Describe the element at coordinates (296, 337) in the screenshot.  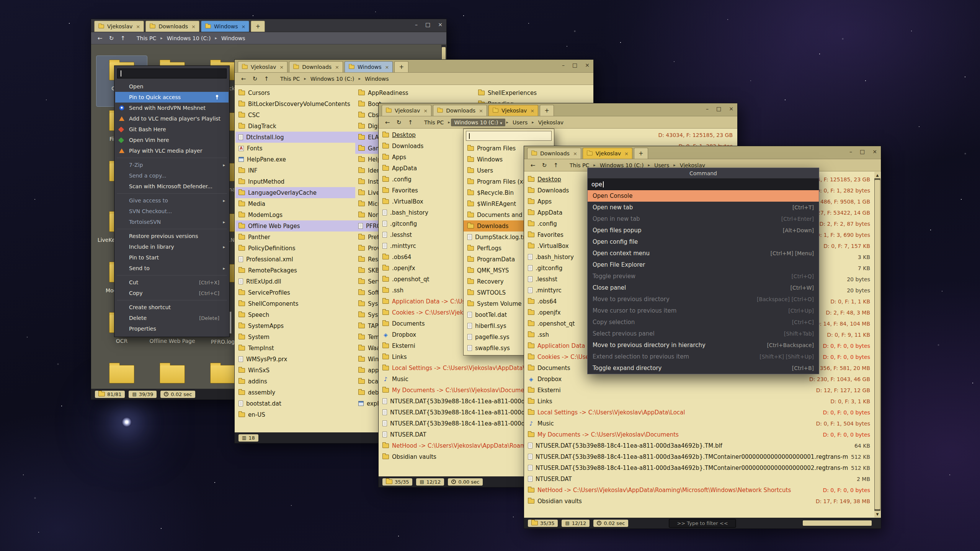
I see `file-row-system: System` at that location.